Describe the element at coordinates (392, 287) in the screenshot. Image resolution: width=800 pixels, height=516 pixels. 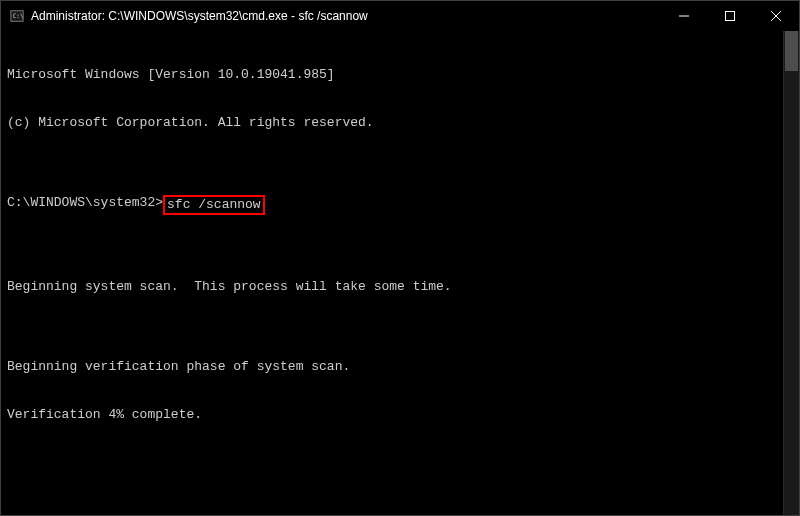
I see `scan-begin-line: Beginning system scan. This process will…` at that location.